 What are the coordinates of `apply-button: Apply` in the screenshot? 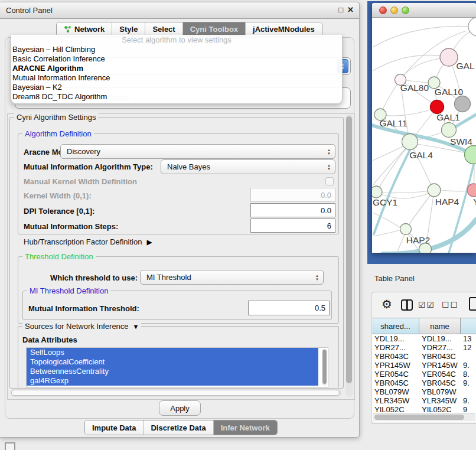 It's located at (180, 408).